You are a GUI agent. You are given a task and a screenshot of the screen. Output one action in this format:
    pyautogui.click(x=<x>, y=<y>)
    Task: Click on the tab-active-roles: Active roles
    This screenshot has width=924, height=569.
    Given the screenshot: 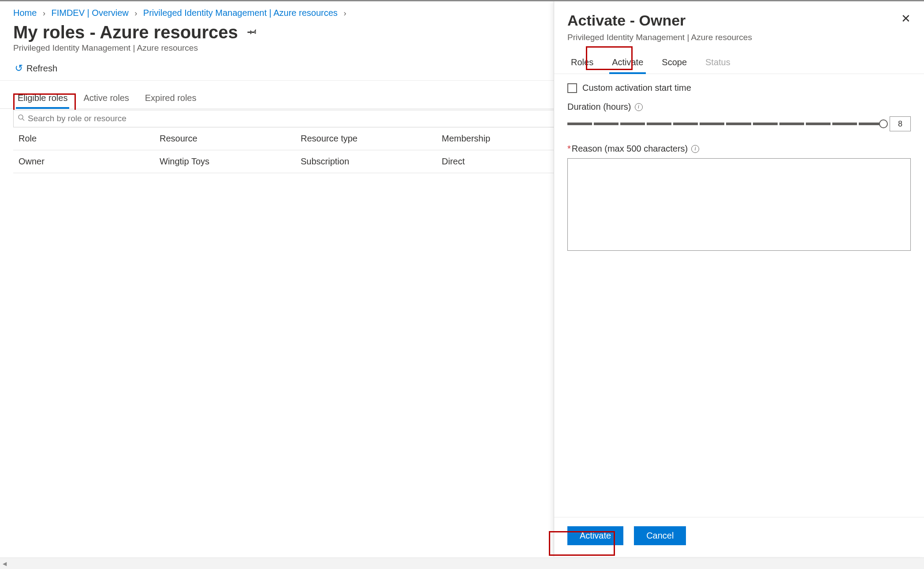 What is the action you would take?
    pyautogui.click(x=106, y=99)
    